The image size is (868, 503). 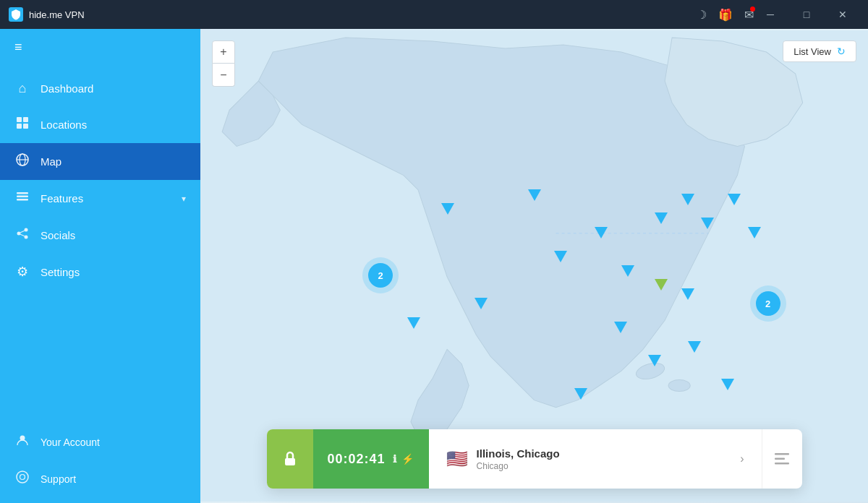 I want to click on connection-menu-button, so click(x=782, y=459).